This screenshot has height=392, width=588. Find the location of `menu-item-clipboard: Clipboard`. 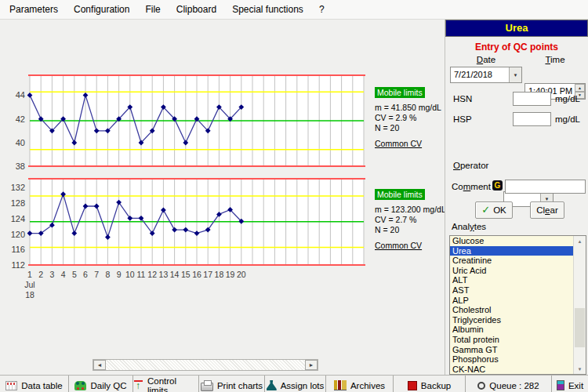

menu-item-clipboard: Clipboard is located at coordinates (196, 9).